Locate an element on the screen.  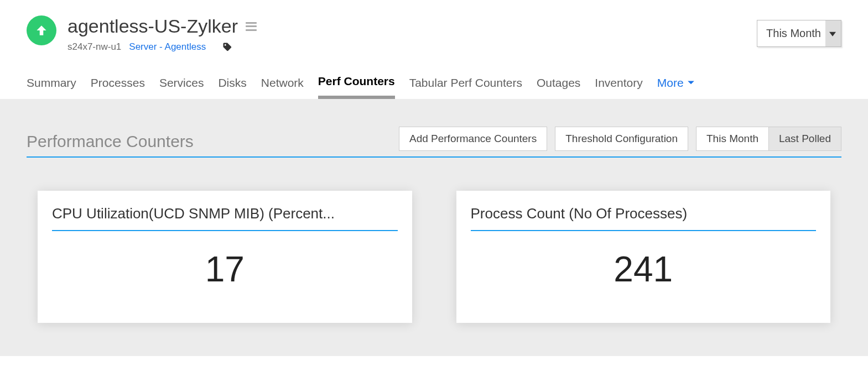
sub-row: s24x7-nw-u1 Server - Agentless is located at coordinates (162, 47).